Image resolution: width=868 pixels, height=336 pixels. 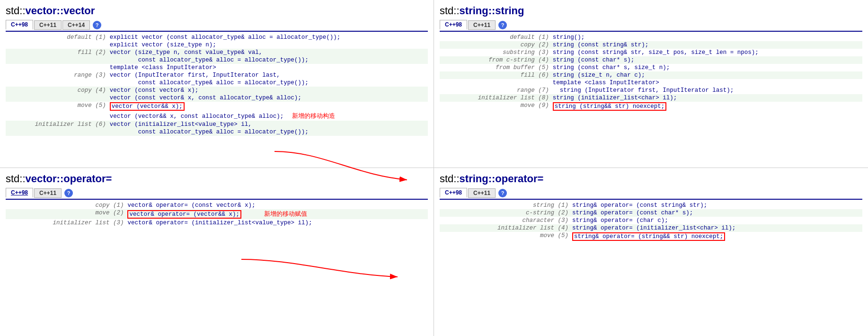 I want to click on tab-cpp11-vo: C++11, so click(x=48, y=193).